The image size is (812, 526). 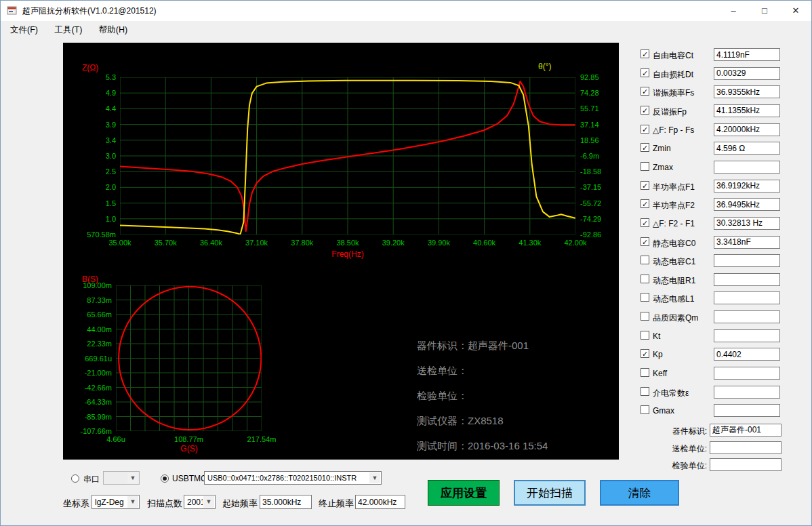 What do you see at coordinates (733, 11) in the screenshot?
I see `minimize-button: –` at bounding box center [733, 11].